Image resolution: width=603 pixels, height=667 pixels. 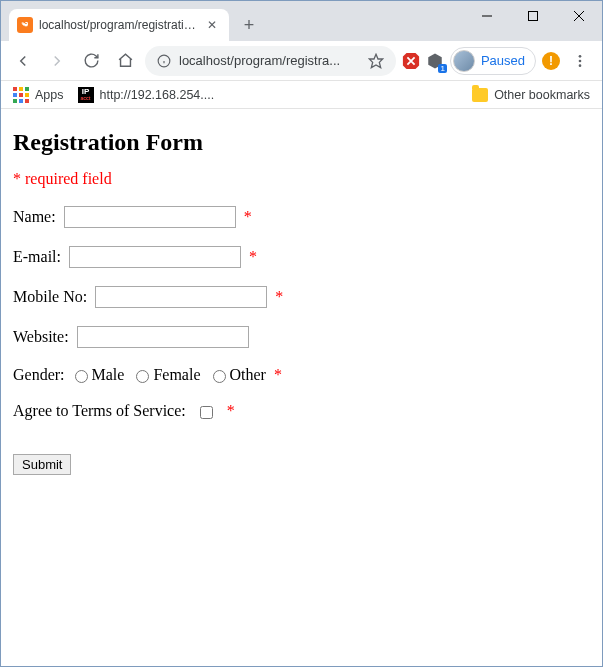 I want to click on website-label: Website:, so click(x=41, y=336).